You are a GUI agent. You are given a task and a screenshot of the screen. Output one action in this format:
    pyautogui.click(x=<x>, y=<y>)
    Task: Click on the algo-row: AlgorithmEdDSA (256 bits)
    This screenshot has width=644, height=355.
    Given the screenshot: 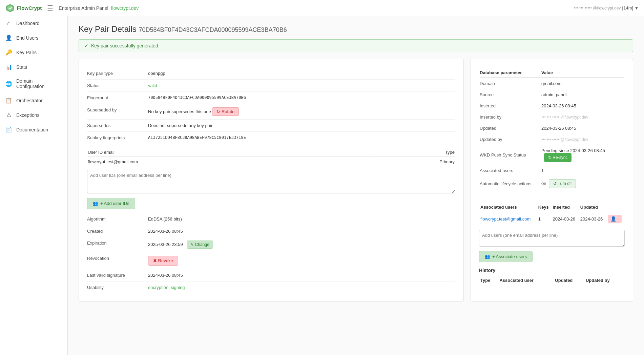 What is the action you would take?
    pyautogui.click(x=271, y=219)
    